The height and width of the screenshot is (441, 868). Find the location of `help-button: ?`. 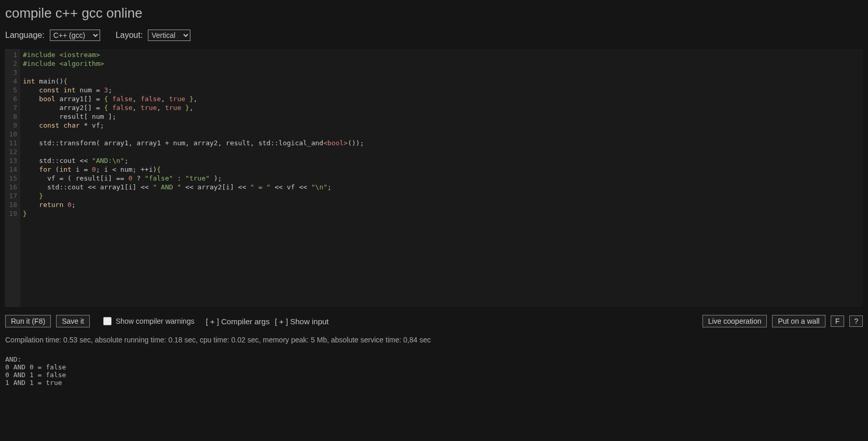

help-button: ? is located at coordinates (856, 321).